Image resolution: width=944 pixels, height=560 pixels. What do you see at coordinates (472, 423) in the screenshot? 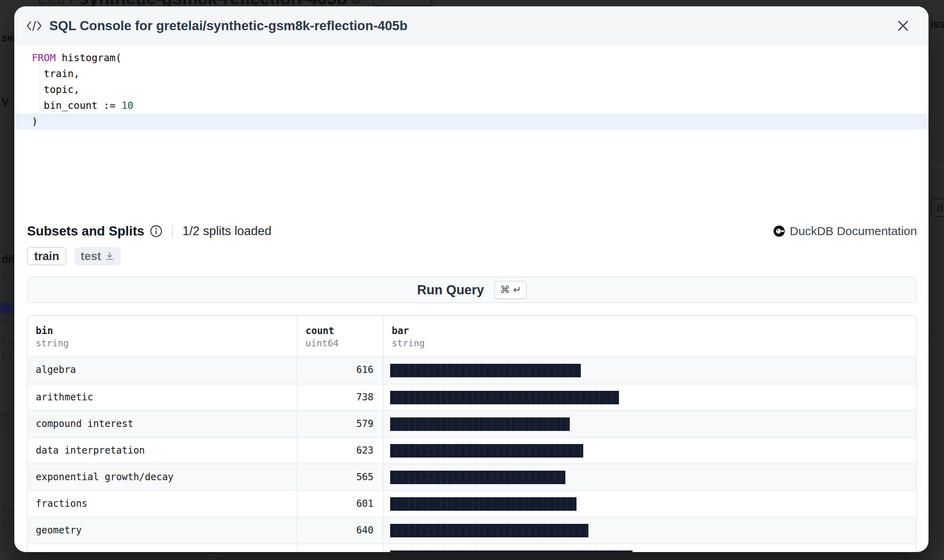
I see `table-row: compound interest579` at bounding box center [472, 423].